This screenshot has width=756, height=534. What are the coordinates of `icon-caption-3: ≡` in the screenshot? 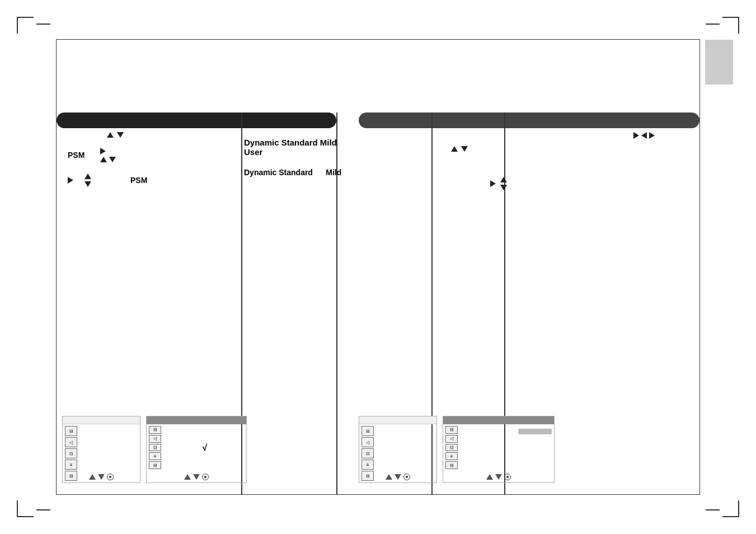 It's located at (368, 465).